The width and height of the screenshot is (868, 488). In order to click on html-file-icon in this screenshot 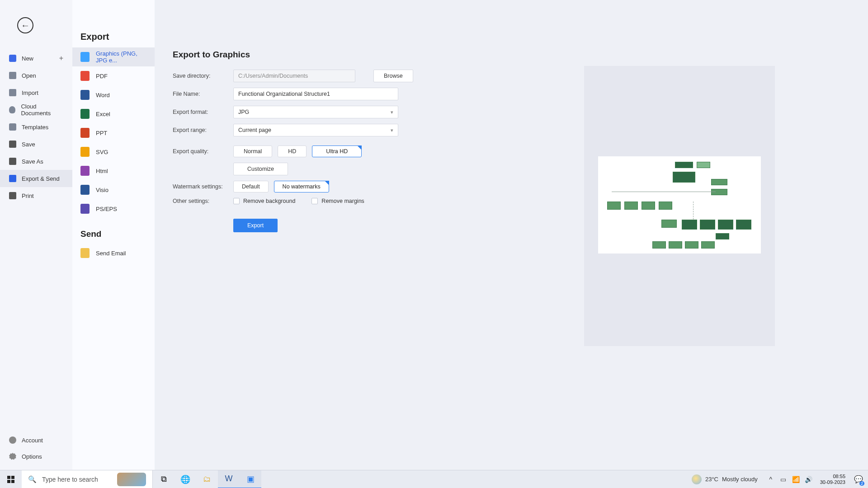, I will do `click(85, 171)`.